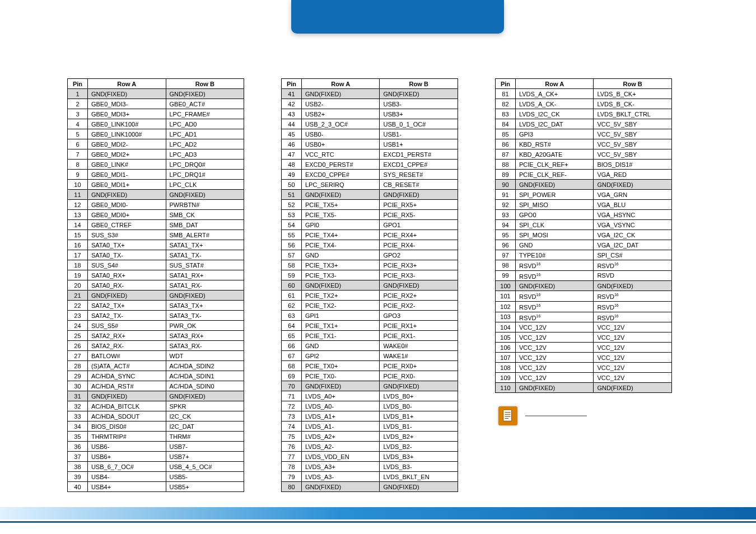  Describe the element at coordinates (340, 336) in the screenshot. I see `row-a-cell: PCIE_TX1-` at that location.